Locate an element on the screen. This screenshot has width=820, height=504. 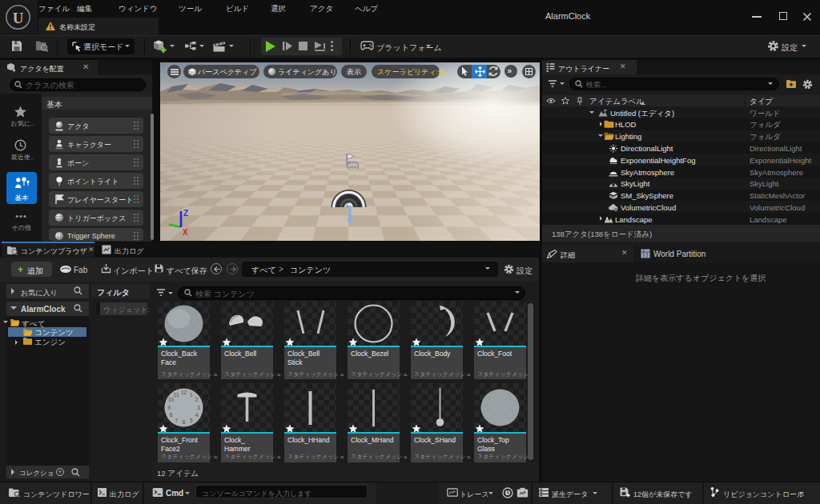
svg-text: Z is located at coordinates (186, 213).